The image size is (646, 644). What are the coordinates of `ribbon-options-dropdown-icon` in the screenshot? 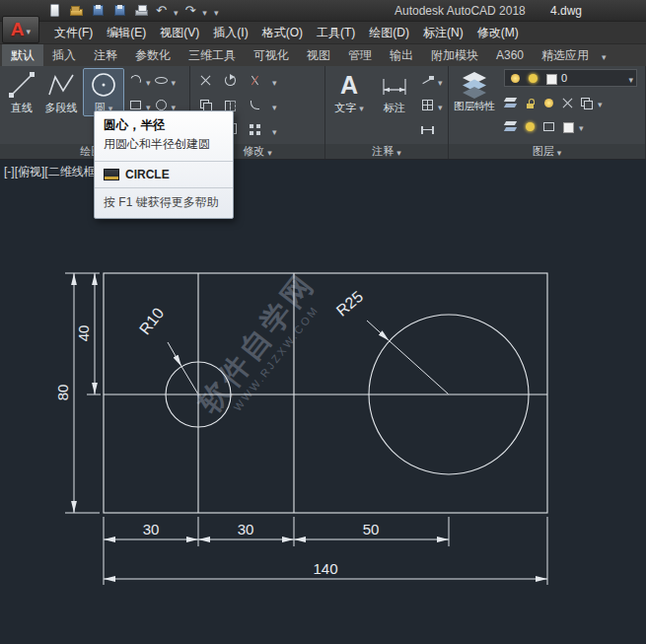 It's located at (604, 55).